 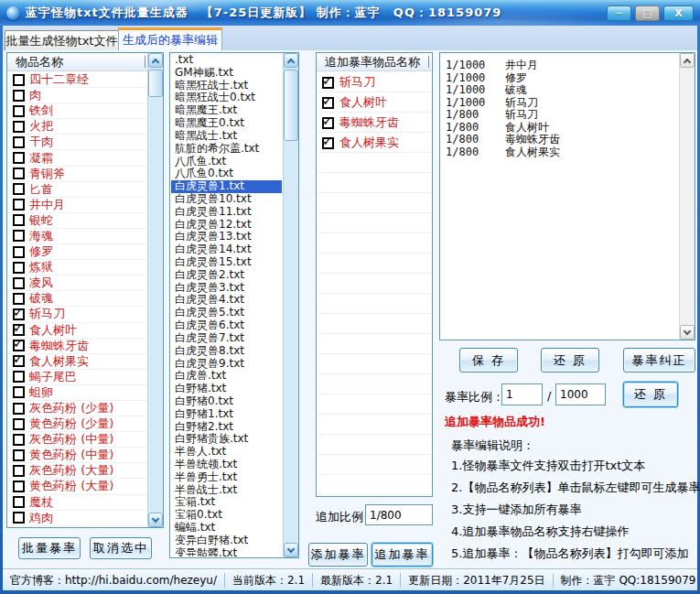 I want to click on textarea-scrollbar, so click(x=686, y=196).